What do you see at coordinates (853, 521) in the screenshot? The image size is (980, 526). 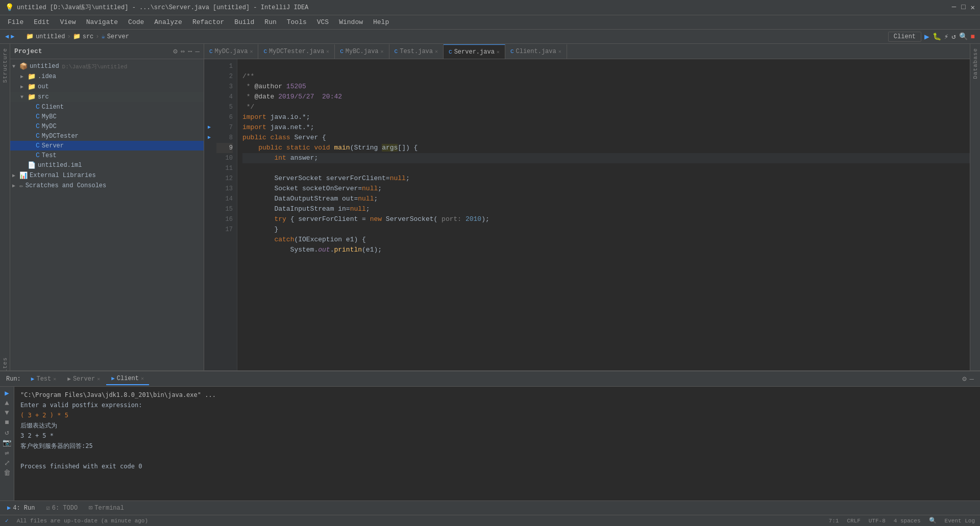 I see `status-line-ending: CRLF` at bounding box center [853, 521].